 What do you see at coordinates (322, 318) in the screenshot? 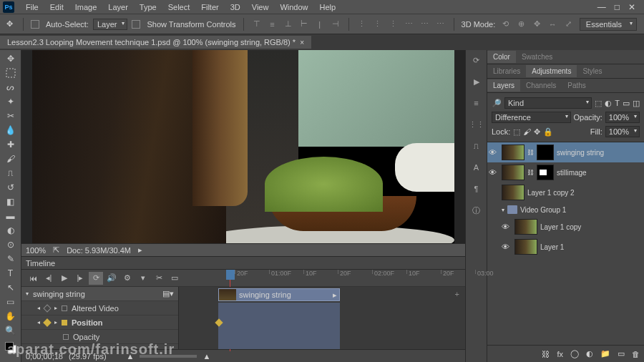
I see `timeline-tracks-area: swinging string ▸ +` at bounding box center [322, 318].